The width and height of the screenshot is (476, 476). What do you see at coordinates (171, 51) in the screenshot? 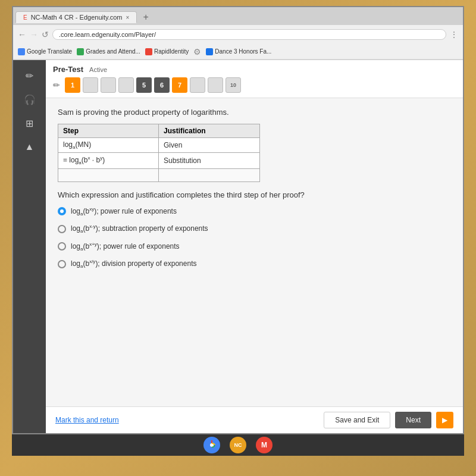
I see `bookmark-rapid-label: RapidIdentity` at bounding box center [171, 51].